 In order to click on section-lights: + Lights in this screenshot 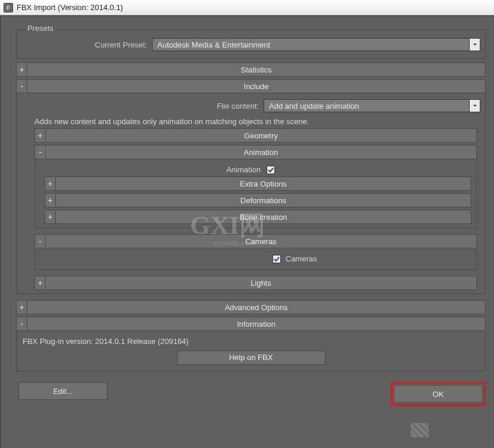, I will do `click(255, 283)`.